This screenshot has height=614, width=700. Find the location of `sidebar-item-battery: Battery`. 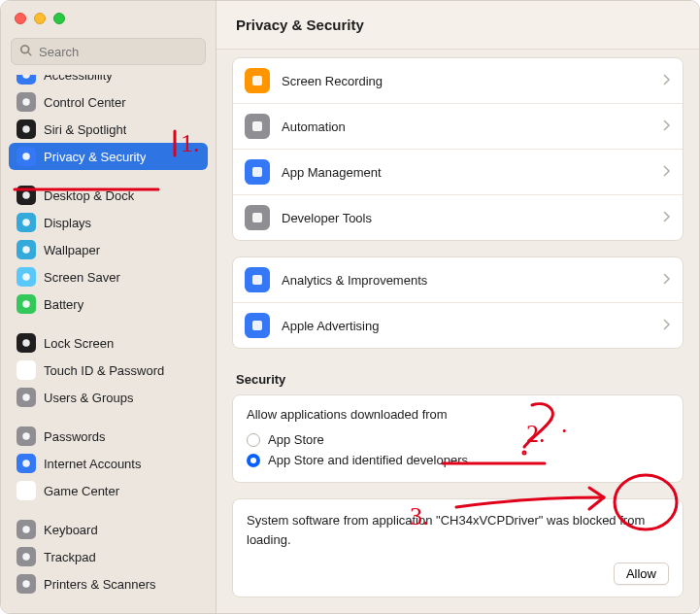

sidebar-item-battery: Battery is located at coordinates (109, 304).